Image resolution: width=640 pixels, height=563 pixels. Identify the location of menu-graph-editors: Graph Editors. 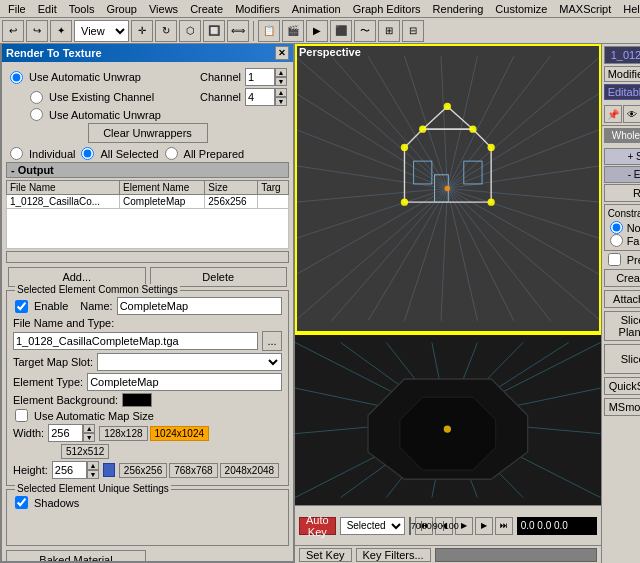
(387, 9).